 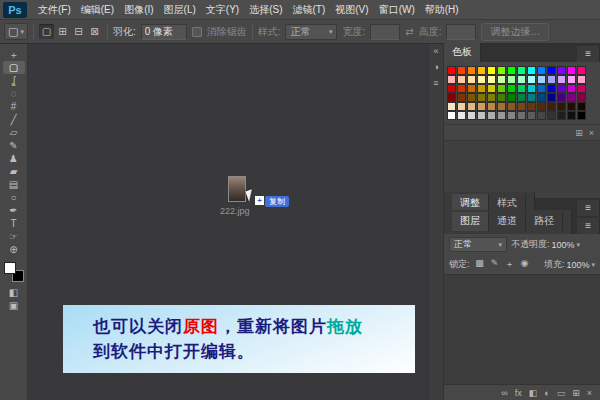 I want to click on healing-brush-tool: ▱, so click(x=14, y=132).